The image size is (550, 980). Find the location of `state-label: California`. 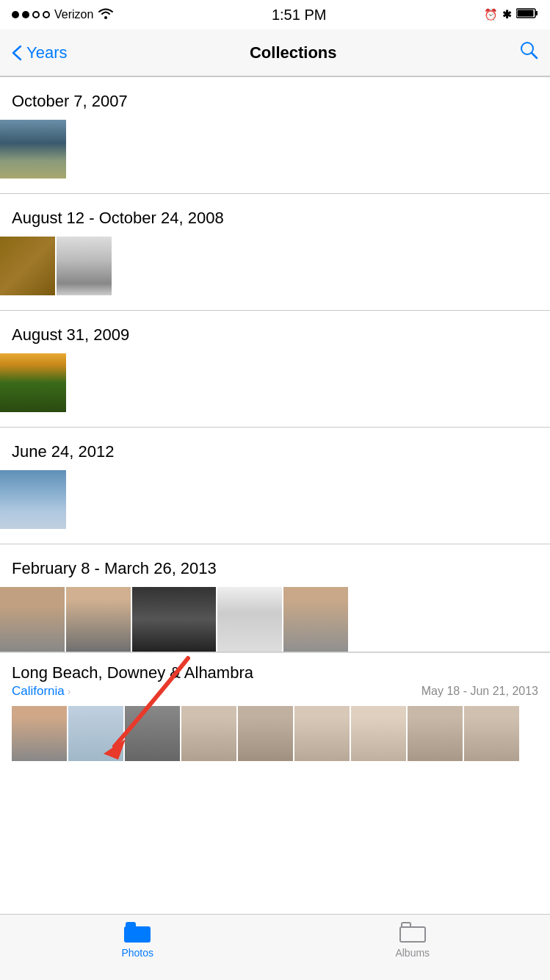

state-label: California is located at coordinates (38, 691).